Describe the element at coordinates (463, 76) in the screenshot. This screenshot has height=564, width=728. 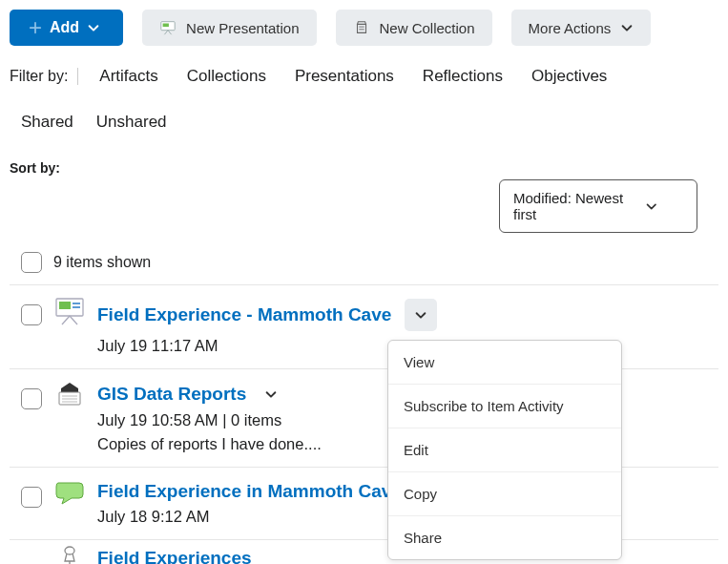
I see `filter-tab-reflections: Reflections` at that location.